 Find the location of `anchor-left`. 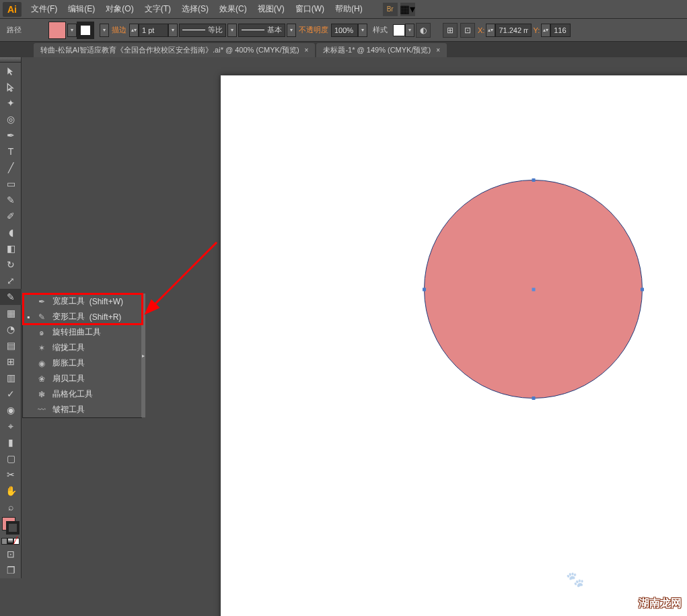

anchor-left is located at coordinates (424, 289).